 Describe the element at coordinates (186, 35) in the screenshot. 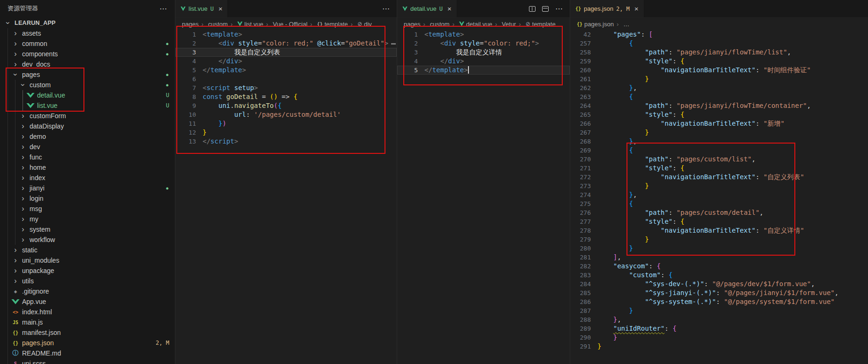

I see `line-number: 1` at that location.